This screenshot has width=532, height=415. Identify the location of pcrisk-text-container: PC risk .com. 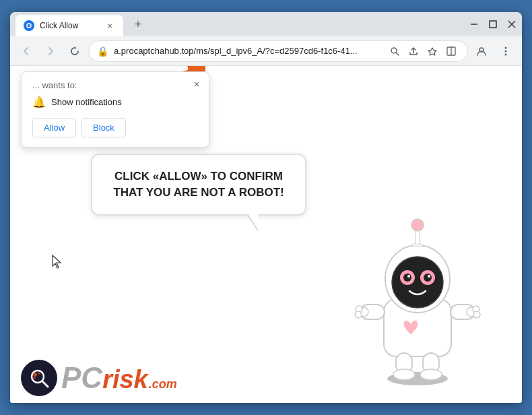
(119, 378).